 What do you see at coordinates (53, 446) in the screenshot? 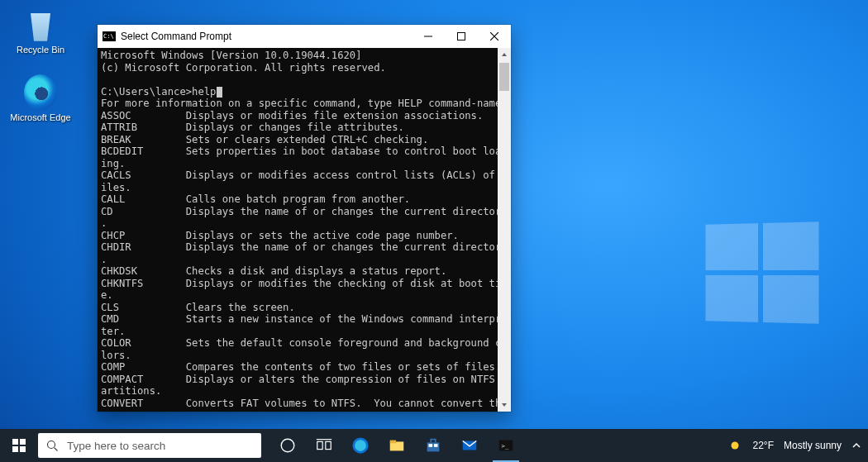
I see `search-icon` at bounding box center [53, 446].